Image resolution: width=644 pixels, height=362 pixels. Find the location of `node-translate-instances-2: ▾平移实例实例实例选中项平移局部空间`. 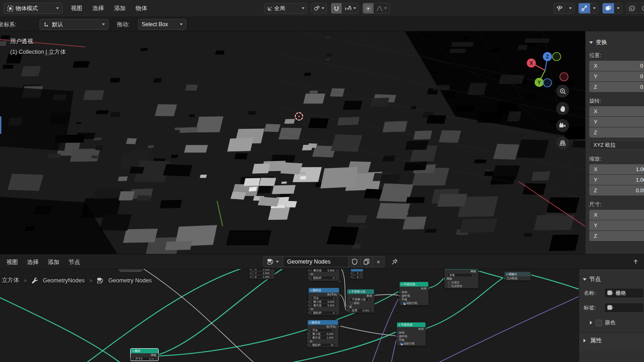

node-translate-instances-2: ▾平移实例实例实例选中项平移局部空间 is located at coordinates (411, 334).